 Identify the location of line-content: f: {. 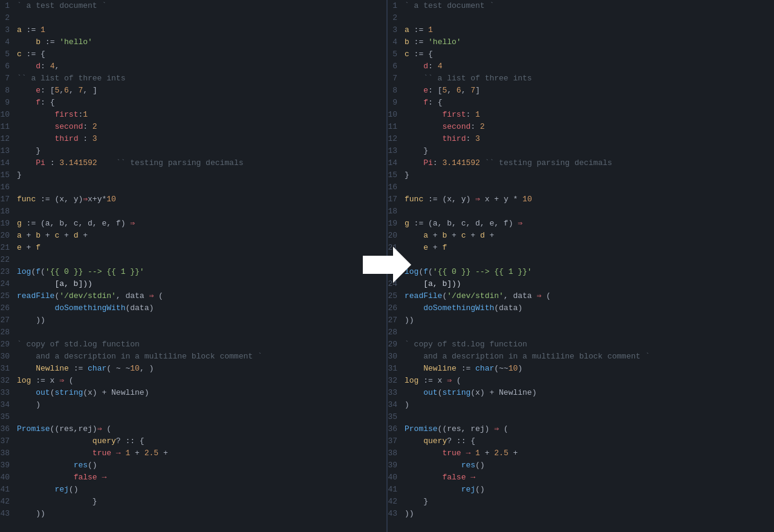
(200, 103).